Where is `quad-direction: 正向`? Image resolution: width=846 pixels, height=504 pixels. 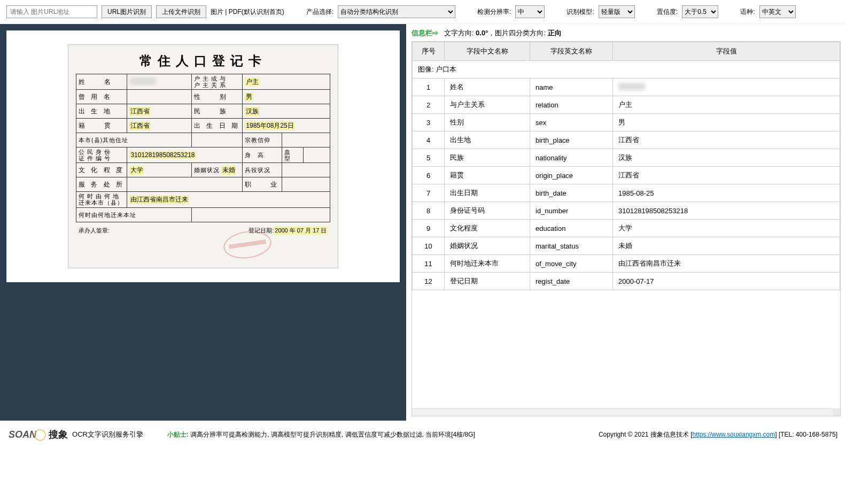
quad-direction: 正向 is located at coordinates (555, 33).